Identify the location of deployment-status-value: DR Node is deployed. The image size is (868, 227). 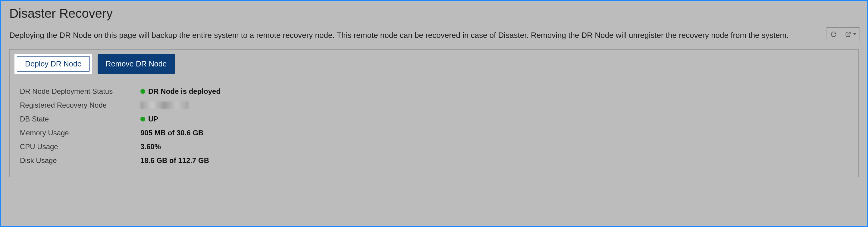
(497, 91).